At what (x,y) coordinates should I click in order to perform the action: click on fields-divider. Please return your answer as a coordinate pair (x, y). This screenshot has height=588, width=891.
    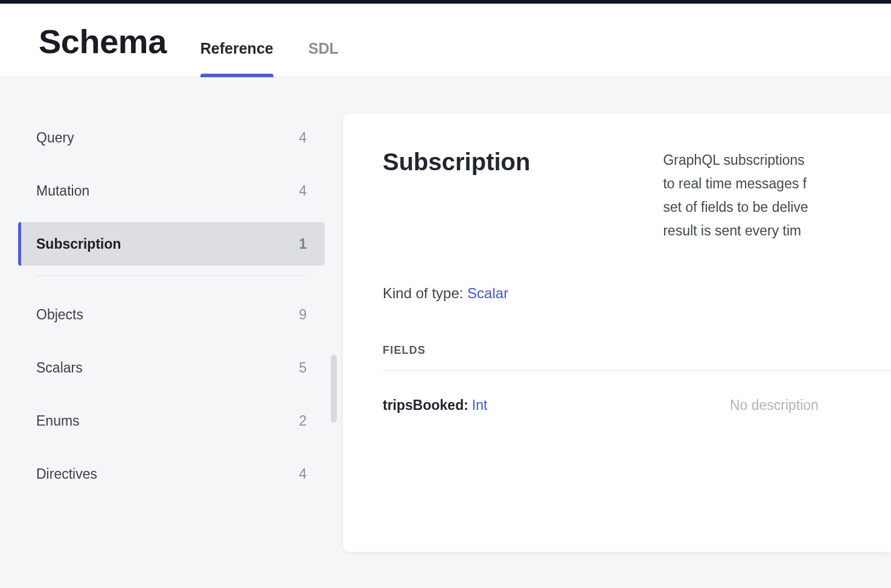
    Looking at the image, I should click on (637, 371).